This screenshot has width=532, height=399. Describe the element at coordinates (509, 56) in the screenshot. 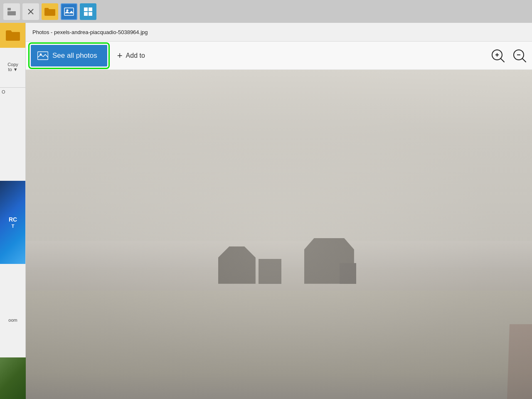

I see `zoom-controls` at that location.